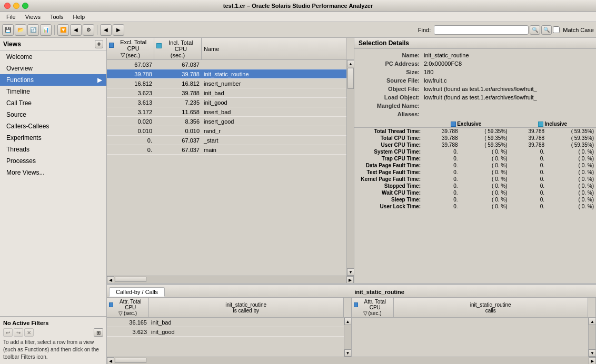 The width and height of the screenshot is (596, 364). What do you see at coordinates (389, 132) in the screenshot?
I see `timing-label-0: Total Thread Time:` at bounding box center [389, 132].